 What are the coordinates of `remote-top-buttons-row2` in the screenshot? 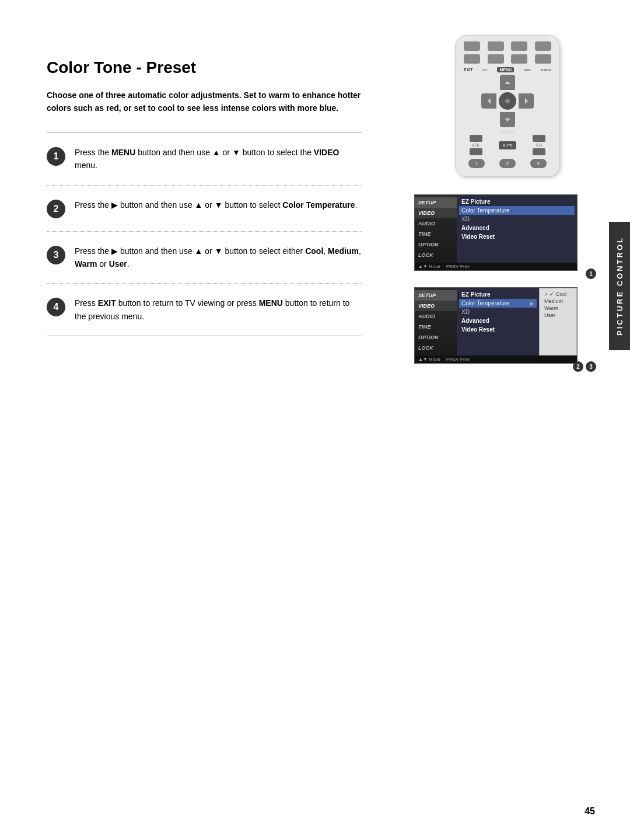 It's located at (508, 59).